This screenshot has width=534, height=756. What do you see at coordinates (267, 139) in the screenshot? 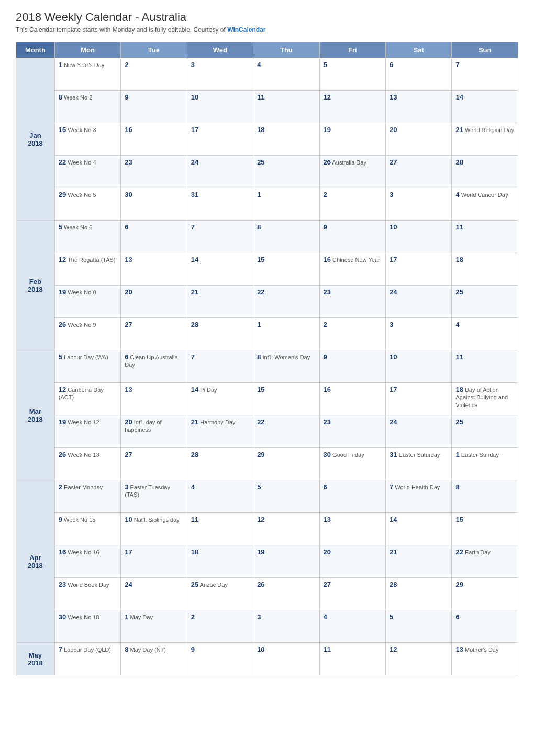
I see `table-row: 15 Week No 3161718192021 World Religion …` at bounding box center [267, 139].